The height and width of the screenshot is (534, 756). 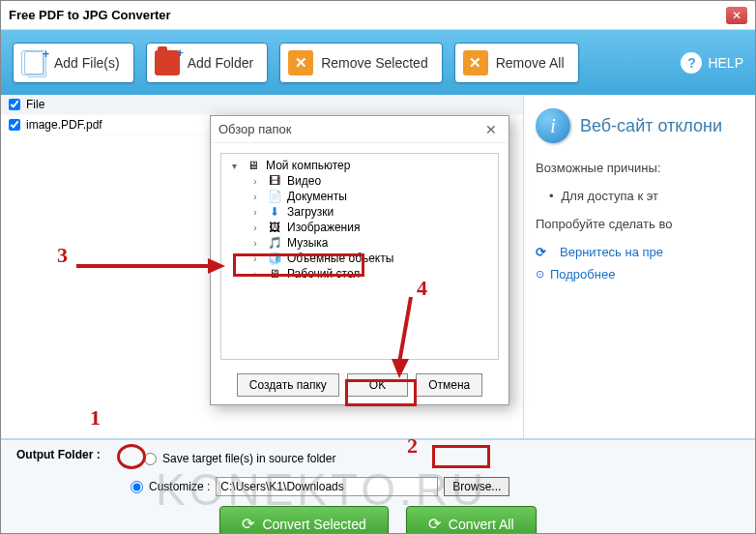 What do you see at coordinates (516, 63) in the screenshot?
I see `remove-all-button: Remove All` at bounding box center [516, 63].